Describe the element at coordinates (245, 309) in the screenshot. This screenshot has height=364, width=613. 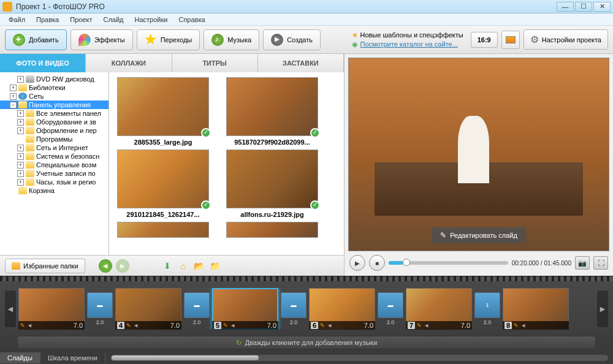
I see `timeline-slide: 5 ✎ ◄ 7.0` at that location.